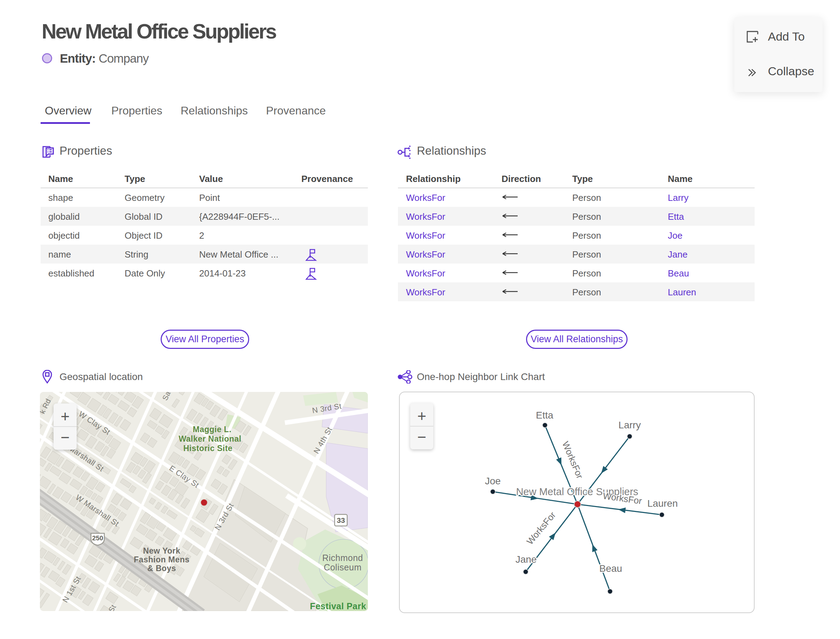 The width and height of the screenshot is (840, 639). I want to click on svg-text: Historic Site, so click(208, 448).